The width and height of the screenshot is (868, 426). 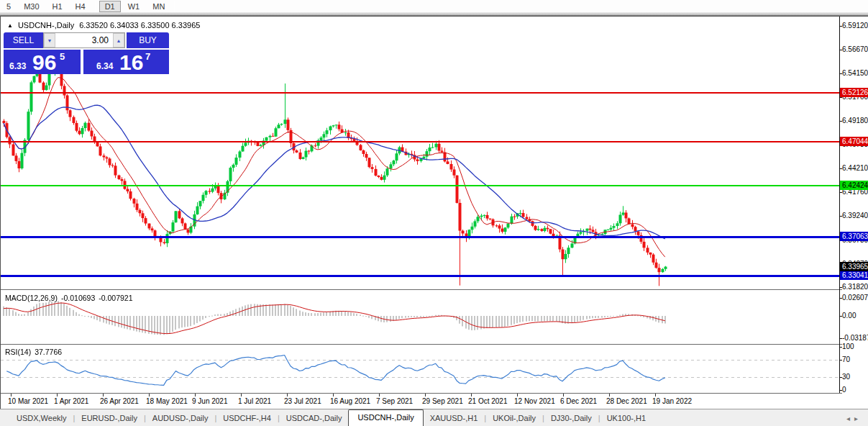 What do you see at coordinates (854, 275) in the screenshot?
I see `price-level-label-6.33041: 6.33041` at bounding box center [854, 275].